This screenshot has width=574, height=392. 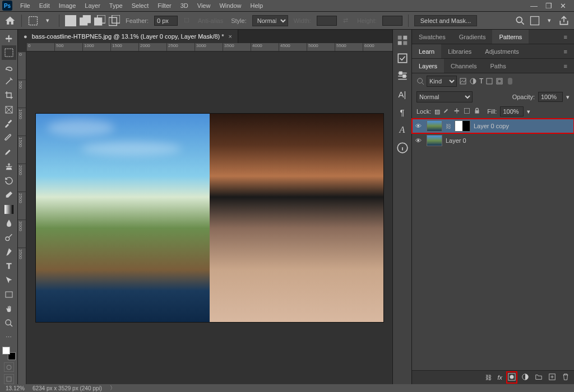 What do you see at coordinates (448, 127) in the screenshot?
I see `mask-link-icon: ⛓` at bounding box center [448, 127].